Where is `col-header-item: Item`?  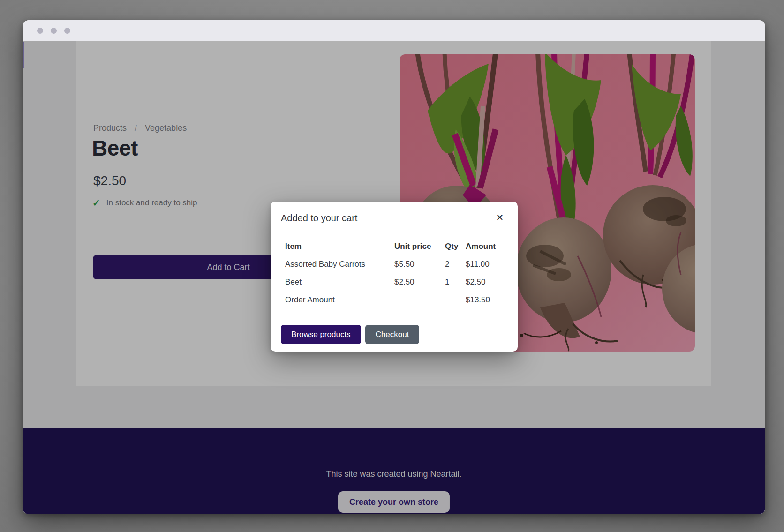 col-header-item: Item is located at coordinates (338, 247).